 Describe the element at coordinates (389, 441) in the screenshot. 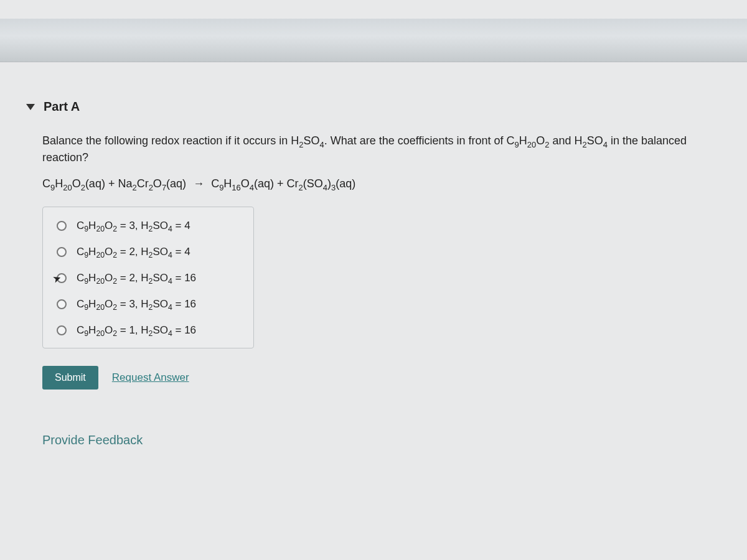

I see `provide-feedback-link: Provide Feedback` at that location.